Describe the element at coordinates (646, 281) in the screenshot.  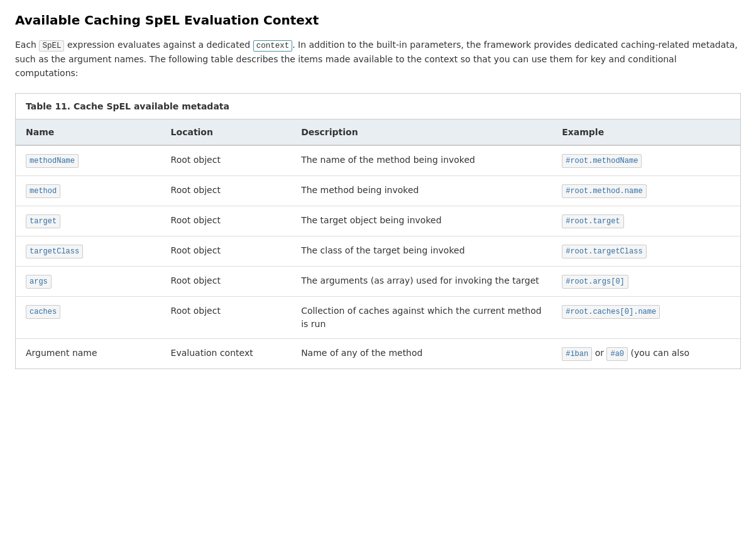
I see `cell-example: #root.args[0]` at that location.